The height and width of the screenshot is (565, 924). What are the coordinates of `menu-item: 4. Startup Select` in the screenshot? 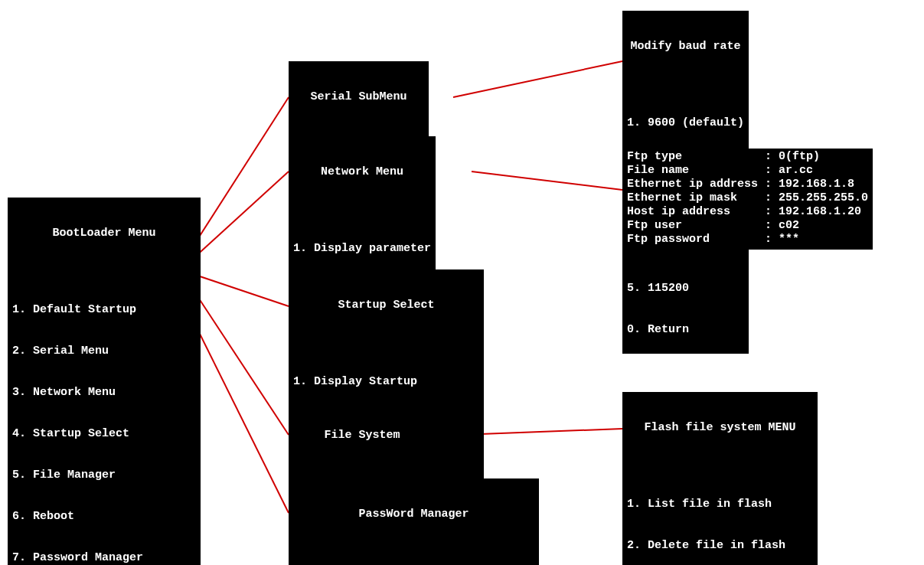 It's located at (104, 434).